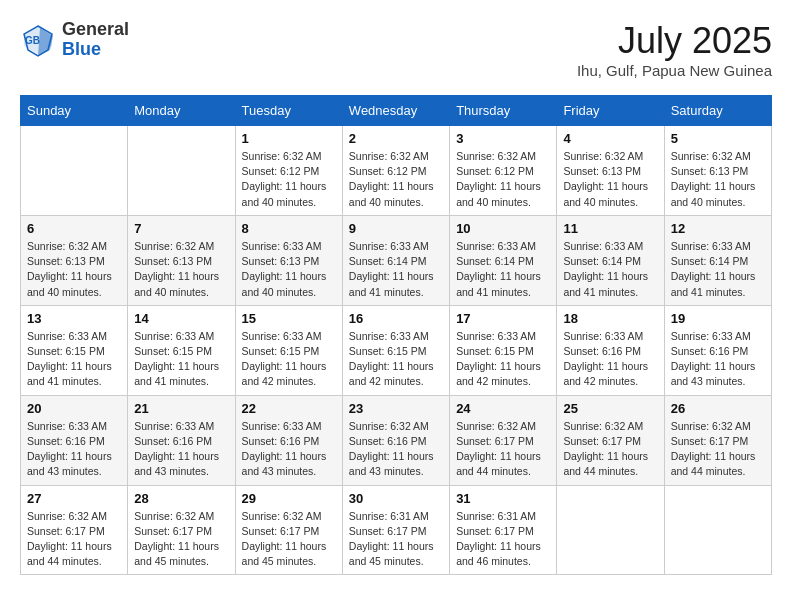 The image size is (792, 612). What do you see at coordinates (610, 318) in the screenshot?
I see `day-number: 18` at bounding box center [610, 318].